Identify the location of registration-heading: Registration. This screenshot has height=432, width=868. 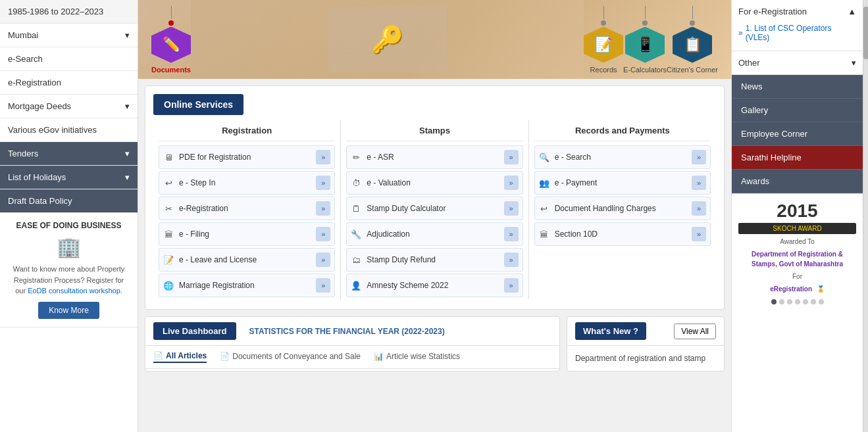
(247, 131).